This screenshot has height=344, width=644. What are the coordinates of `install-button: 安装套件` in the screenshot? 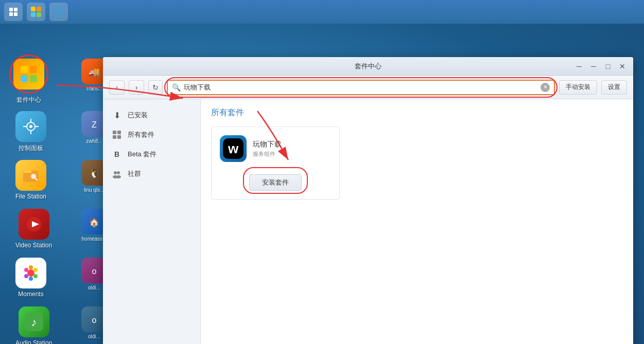 It's located at (275, 183).